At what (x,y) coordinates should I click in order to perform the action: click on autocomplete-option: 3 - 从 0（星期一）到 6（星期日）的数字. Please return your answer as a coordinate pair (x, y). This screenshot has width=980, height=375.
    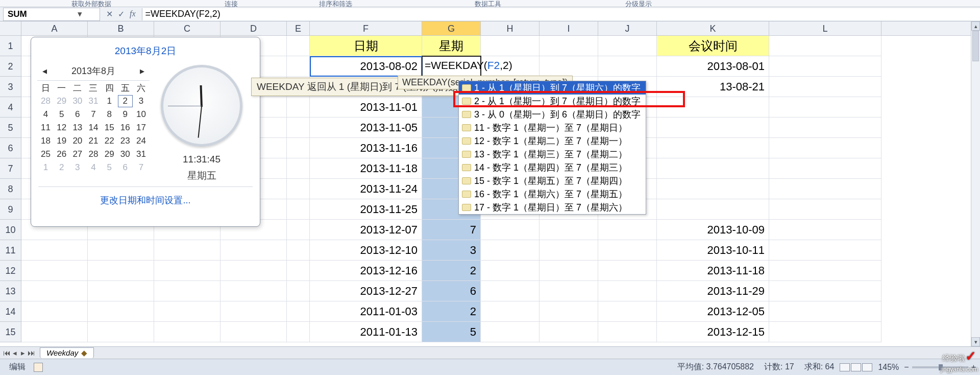
    Looking at the image, I should click on (552, 114).